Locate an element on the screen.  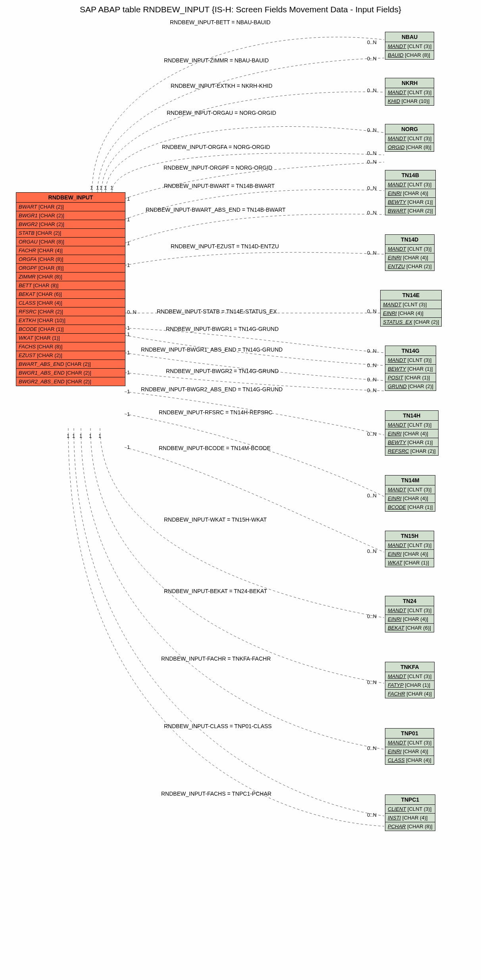
relationship-label: RNDBEW_INPUT-EZUST = TN14D-ENTZU is located at coordinates (225, 246).